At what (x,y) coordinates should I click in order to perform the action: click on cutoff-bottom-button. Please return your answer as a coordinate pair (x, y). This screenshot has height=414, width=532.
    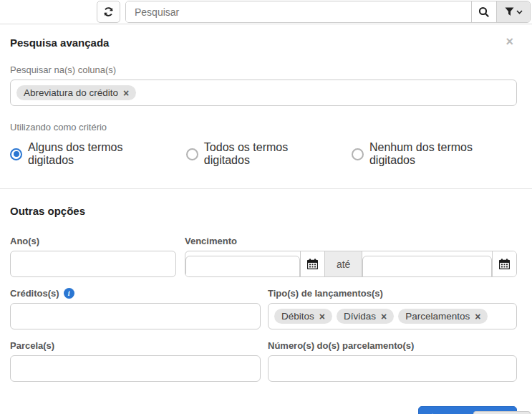
    Looking at the image, I should click on (502, 413).